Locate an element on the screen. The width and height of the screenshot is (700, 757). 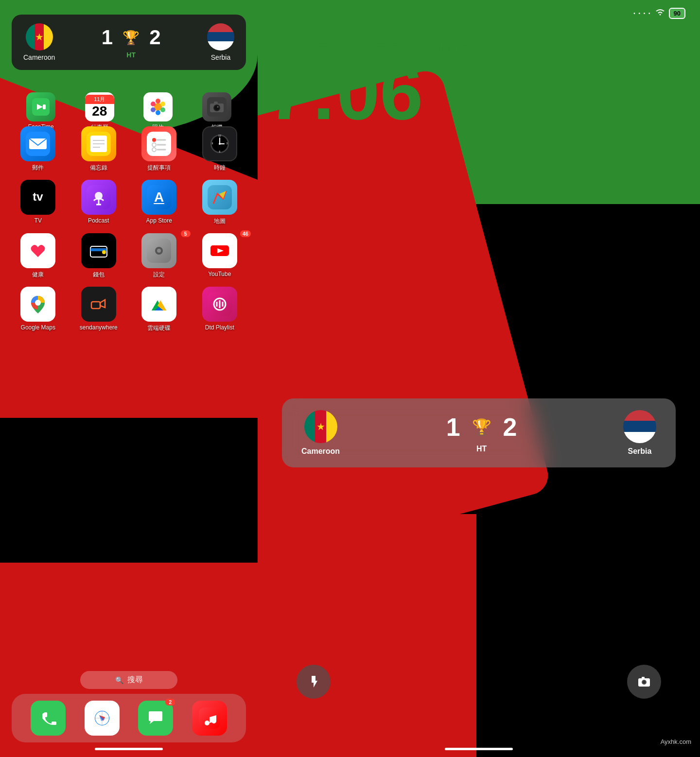
lock-team2: Serbia is located at coordinates (640, 433).